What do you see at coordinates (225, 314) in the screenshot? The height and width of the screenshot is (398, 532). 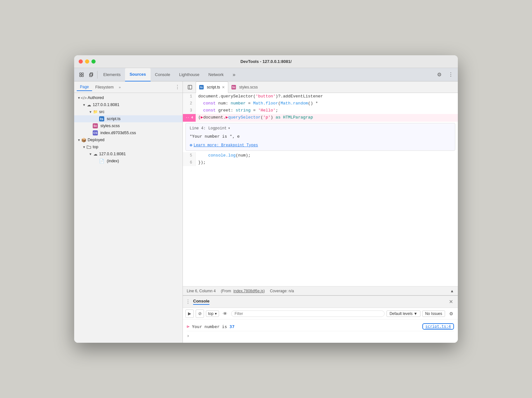 I see `live-expressions-icon: 👁` at bounding box center [225, 314].